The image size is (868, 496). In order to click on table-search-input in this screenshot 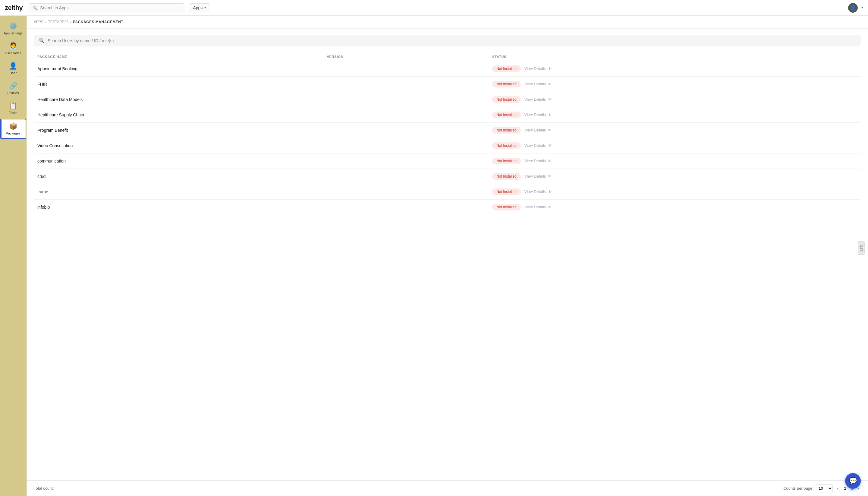, I will do `click(452, 41)`.